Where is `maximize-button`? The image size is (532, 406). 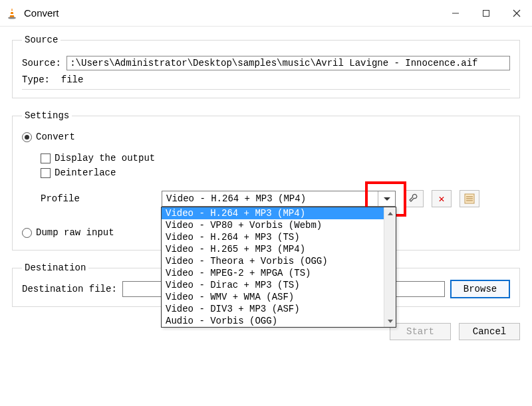 maximize-button is located at coordinates (486, 13).